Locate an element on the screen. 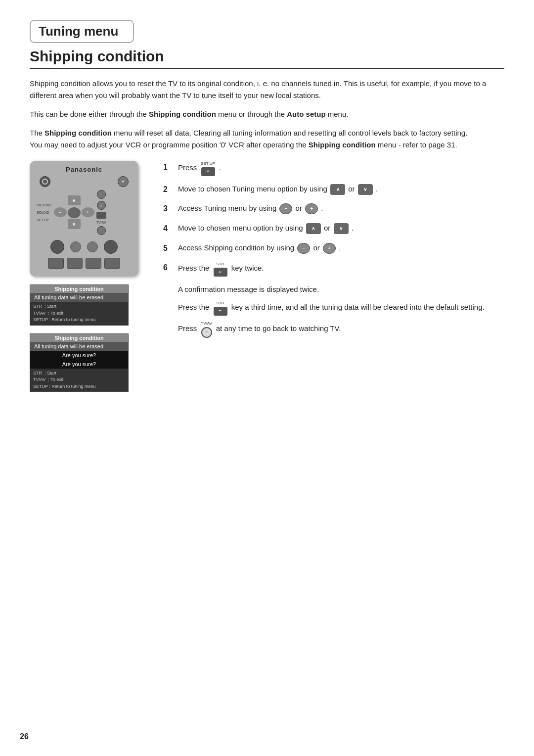 Image resolution: width=534 pixels, height=756 pixels. step-5-num: 5 is located at coordinates (171, 248).